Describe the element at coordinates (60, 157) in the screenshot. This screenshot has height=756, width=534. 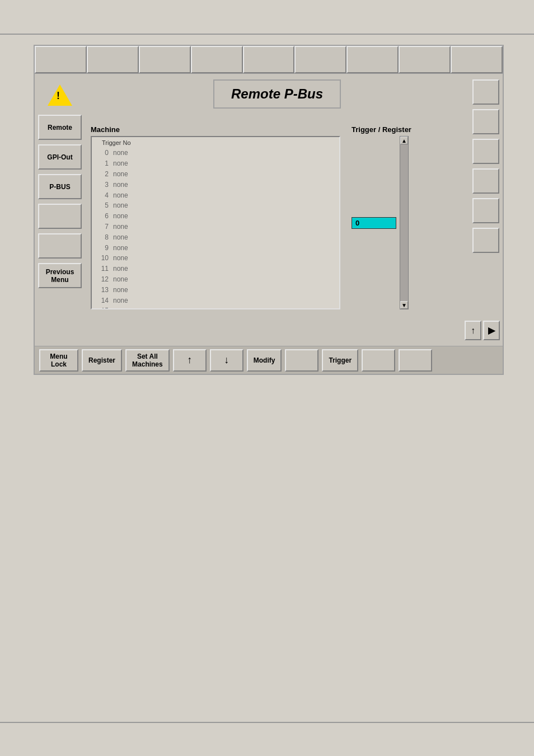
I see `gpi-out-button: GPI-Out` at that location.